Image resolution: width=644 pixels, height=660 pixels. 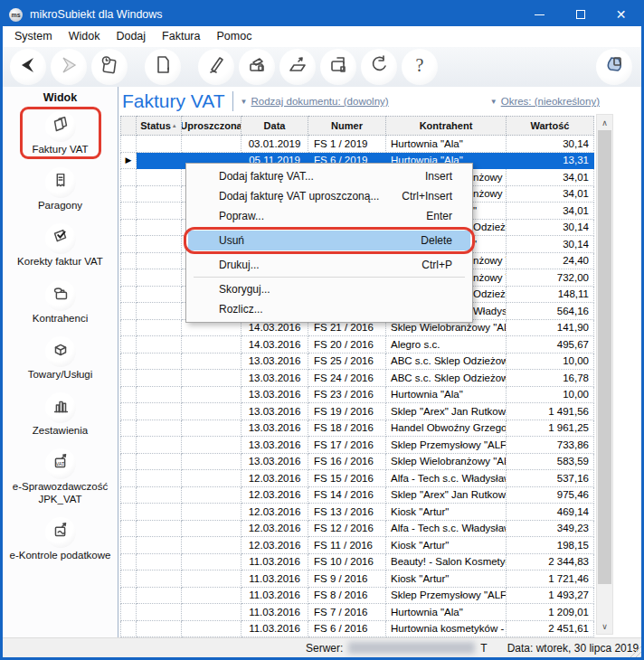 What do you see at coordinates (315, 101) in the screenshot?
I see `filter-document-type: ▼ Rodzaj dokumentu: (dowolny)` at bounding box center [315, 101].